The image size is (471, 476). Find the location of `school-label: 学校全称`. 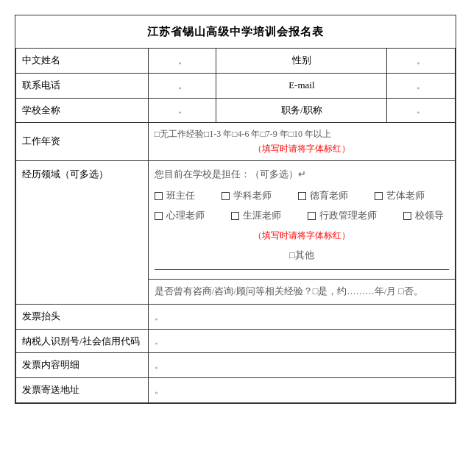

school-label: 学校全称 is located at coordinates (82, 110).